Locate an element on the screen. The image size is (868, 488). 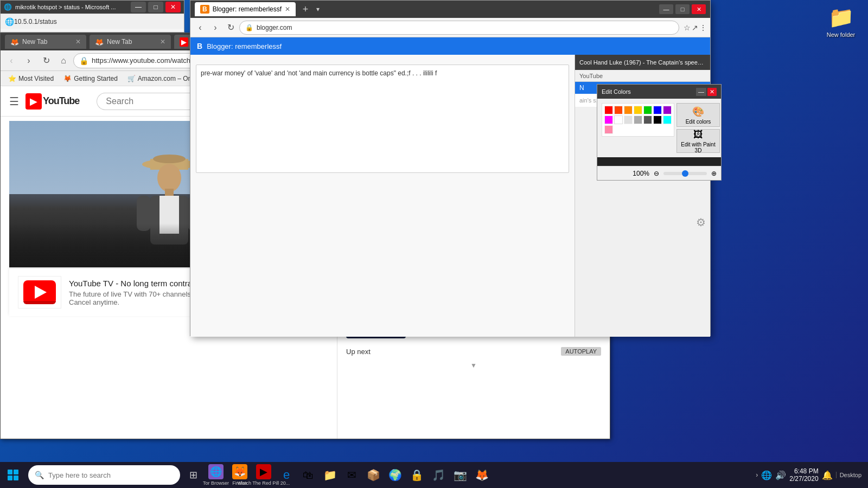
taskbar: 🔍 ⊞ 🌐 Tor Browser 🦊 Firefox ▶ Watch The … is located at coordinates (434, 475).